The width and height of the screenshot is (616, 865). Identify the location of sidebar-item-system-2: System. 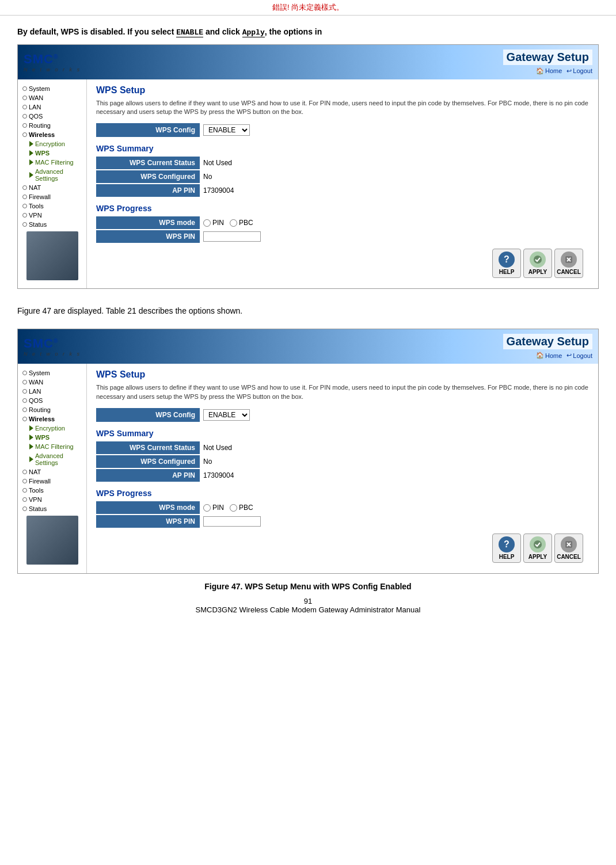
(52, 373).